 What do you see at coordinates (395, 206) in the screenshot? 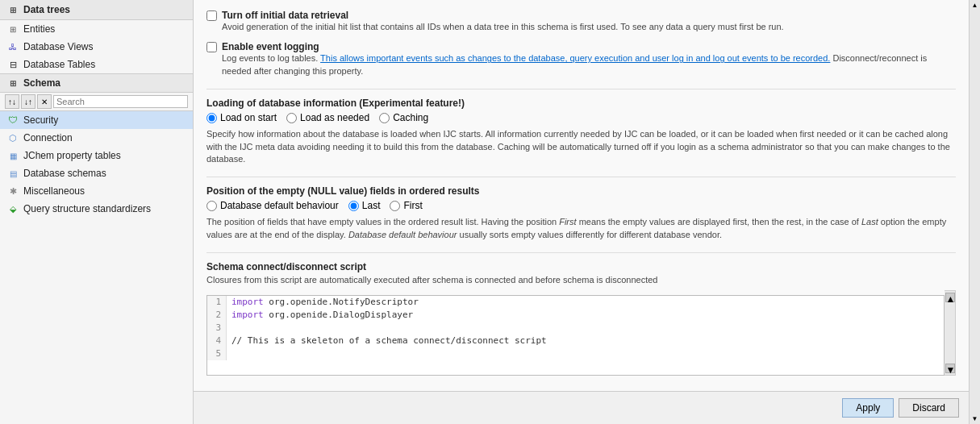
I see `radio-first-input` at bounding box center [395, 206].